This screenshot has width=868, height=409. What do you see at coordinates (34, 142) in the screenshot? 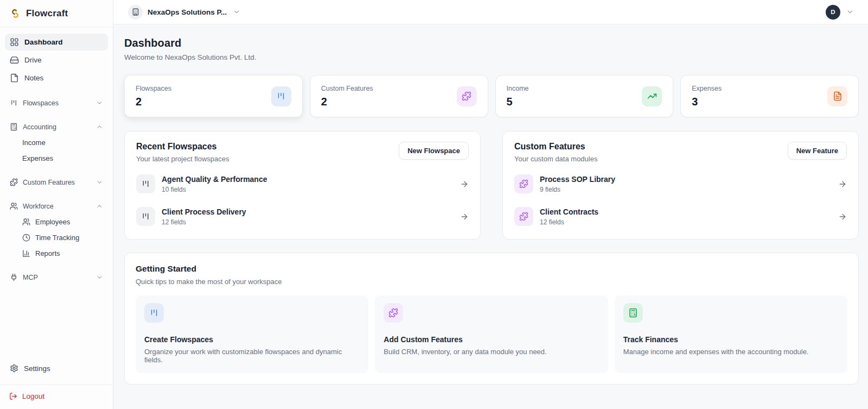
I see `sidebar-item-label: Income` at bounding box center [34, 142].